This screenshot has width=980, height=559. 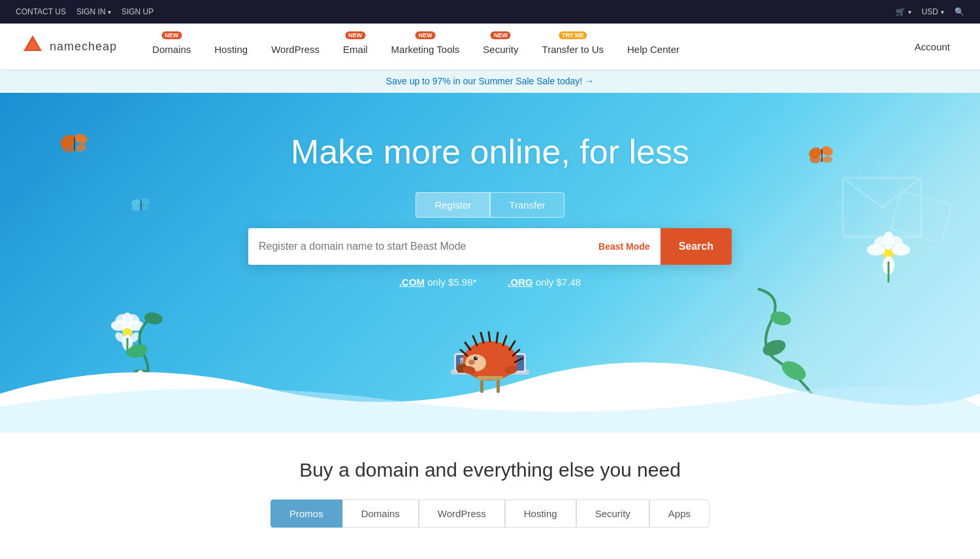 I want to click on logo-link: namecheap, so click(x=69, y=47).